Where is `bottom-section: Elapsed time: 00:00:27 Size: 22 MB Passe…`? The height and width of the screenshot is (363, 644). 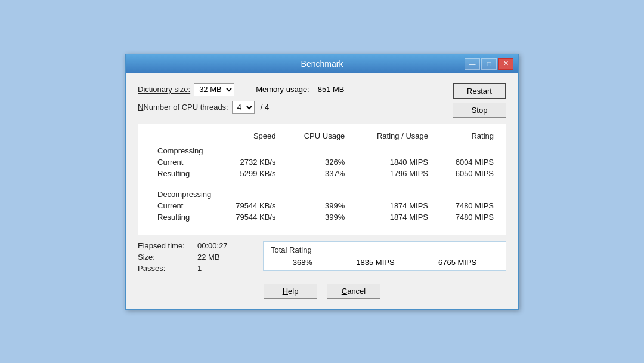
bottom-section: Elapsed time: 00:00:27 Size: 22 MB Passe… is located at coordinates (322, 258).